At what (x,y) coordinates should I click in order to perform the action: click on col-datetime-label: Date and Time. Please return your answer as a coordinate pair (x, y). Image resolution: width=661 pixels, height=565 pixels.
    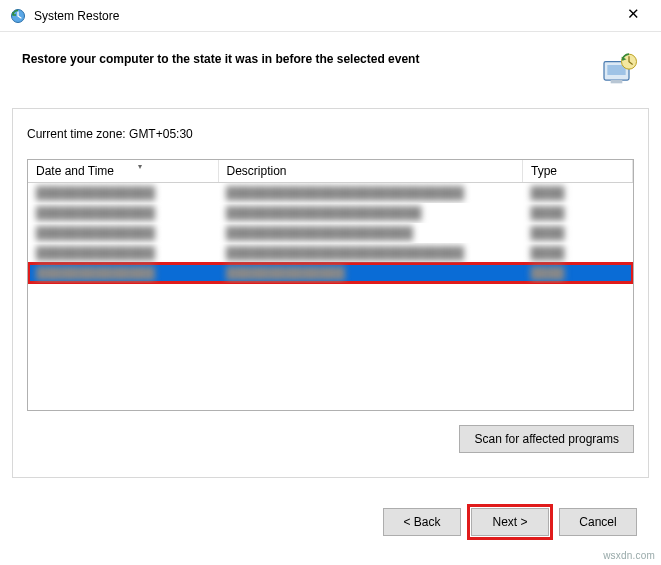
    Looking at the image, I should click on (75, 171).